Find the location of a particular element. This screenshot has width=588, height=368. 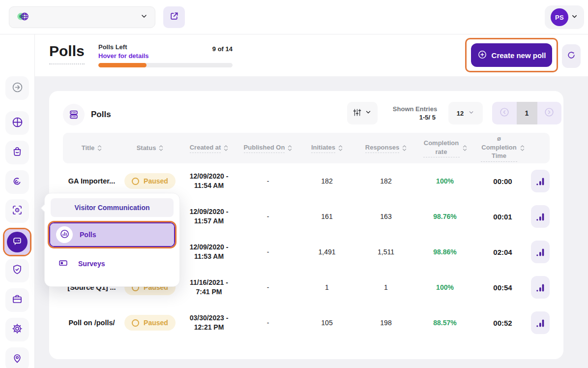

popup-item-surveys: Surveys is located at coordinates (112, 264).